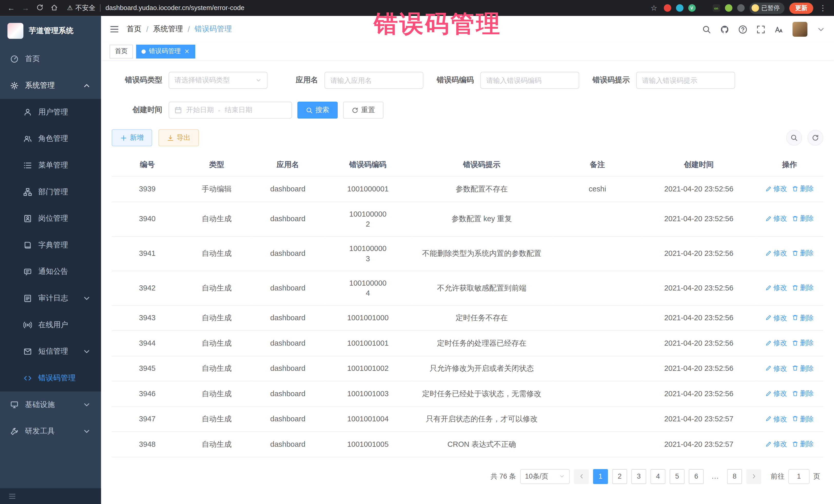 The image size is (834, 504). Describe the element at coordinates (217, 288) in the screenshot. I see `cell-type: 自动生成` at that location.